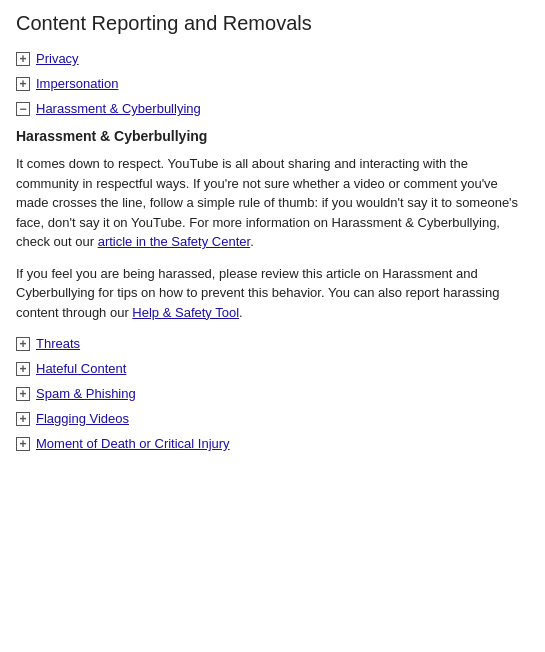 The height and width of the screenshot is (652, 545). I want to click on expand-moment-icon: +, so click(23, 444).